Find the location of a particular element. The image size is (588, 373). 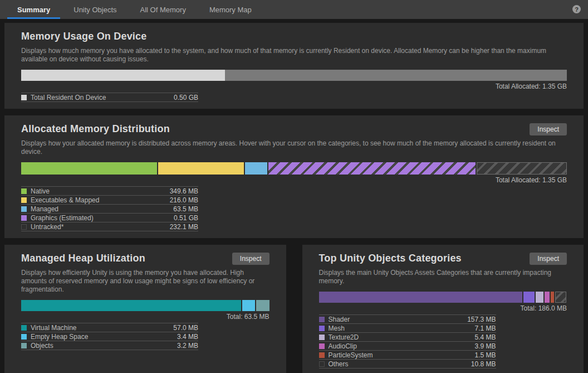

legend-row-audioclip: AudioClip3.9 MB is located at coordinates (408, 346).